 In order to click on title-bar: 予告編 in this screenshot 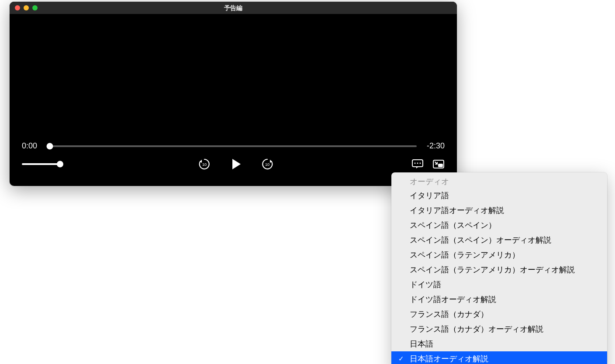, I will do `click(233, 8)`.